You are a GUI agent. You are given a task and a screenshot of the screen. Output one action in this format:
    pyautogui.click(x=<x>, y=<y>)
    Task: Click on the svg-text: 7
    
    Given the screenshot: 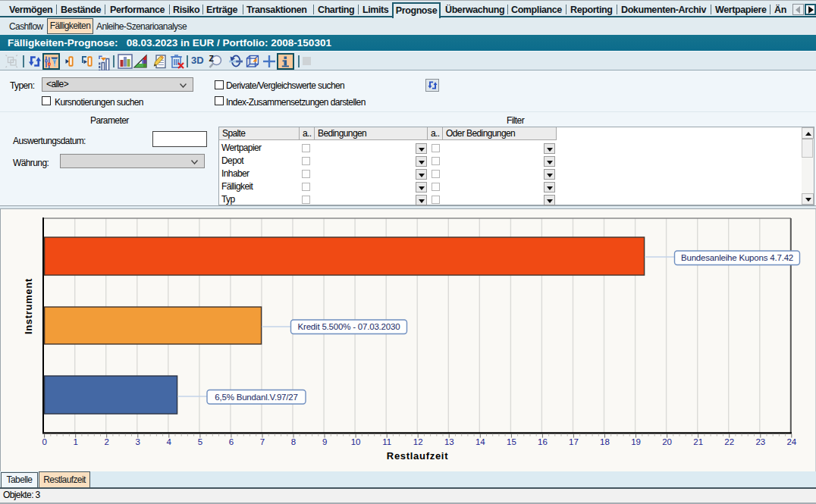 What is the action you would take?
    pyautogui.click(x=262, y=442)
    